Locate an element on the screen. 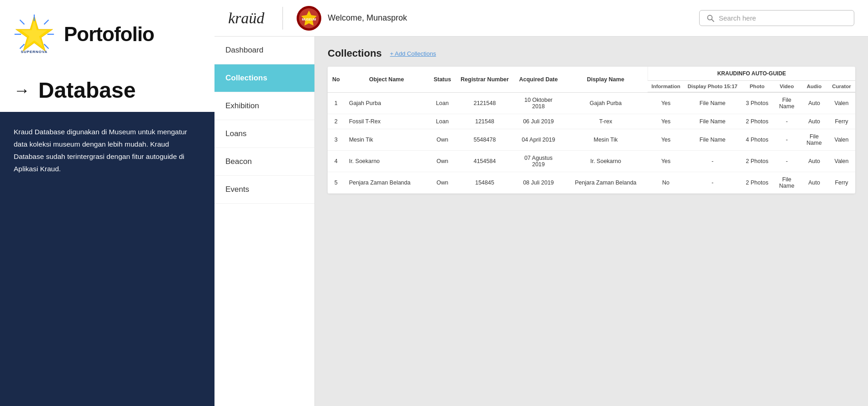 The height and width of the screenshot is (406, 868). search-placeholder: Search here is located at coordinates (737, 18).